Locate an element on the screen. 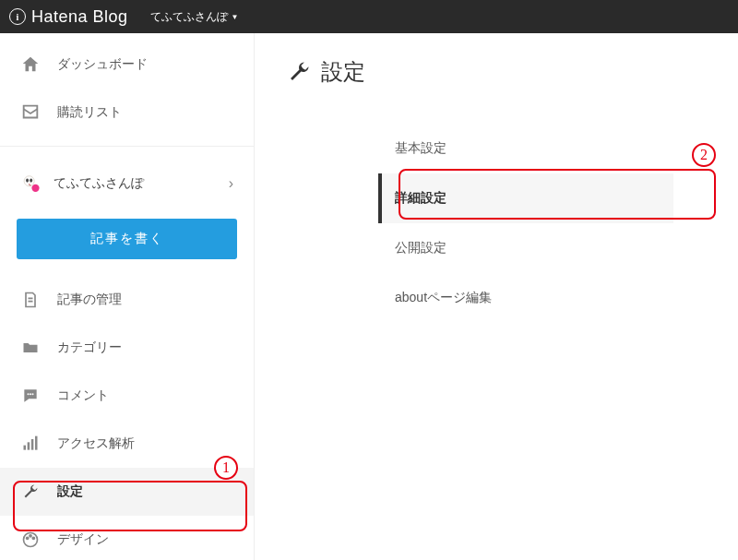  submenu-item-basic: 基本設定 is located at coordinates (526, 149).